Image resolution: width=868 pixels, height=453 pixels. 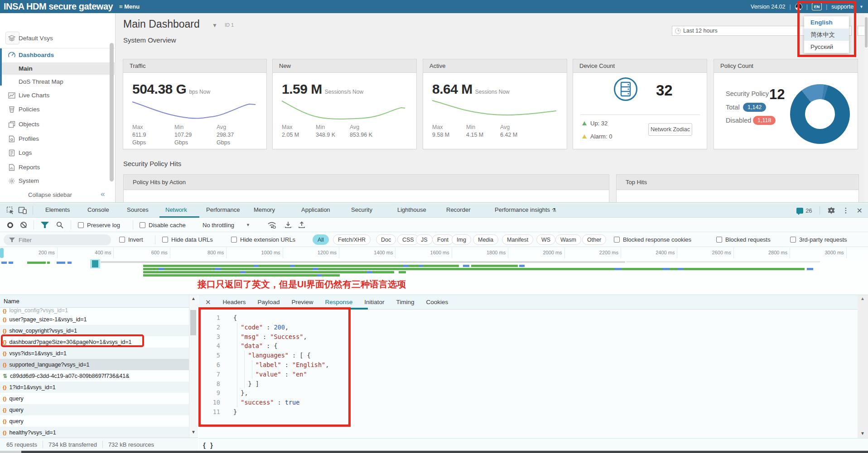 I want to click on disable-cache-checkbox: Disable cache, so click(x=163, y=225).